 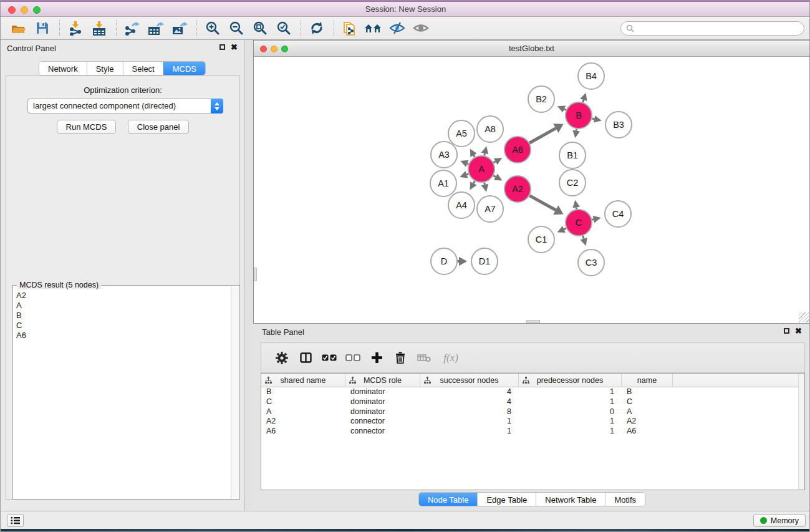 What do you see at coordinates (533, 402) in the screenshot?
I see `table-row: Cdominator41C` at bounding box center [533, 402].